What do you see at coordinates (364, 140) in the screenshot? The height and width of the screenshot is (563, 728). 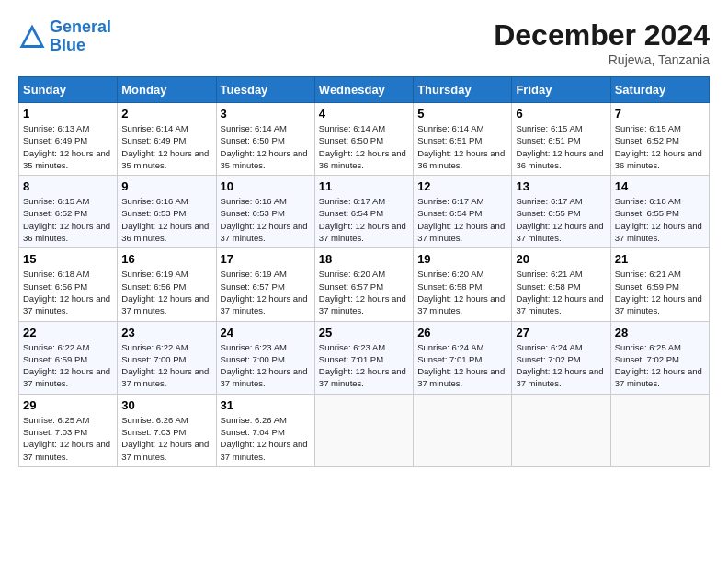 I see `calendar-cell: 4 Sunrise: 6:14 AM Sunset: 6:50 PM Dayli…` at bounding box center [364, 140].